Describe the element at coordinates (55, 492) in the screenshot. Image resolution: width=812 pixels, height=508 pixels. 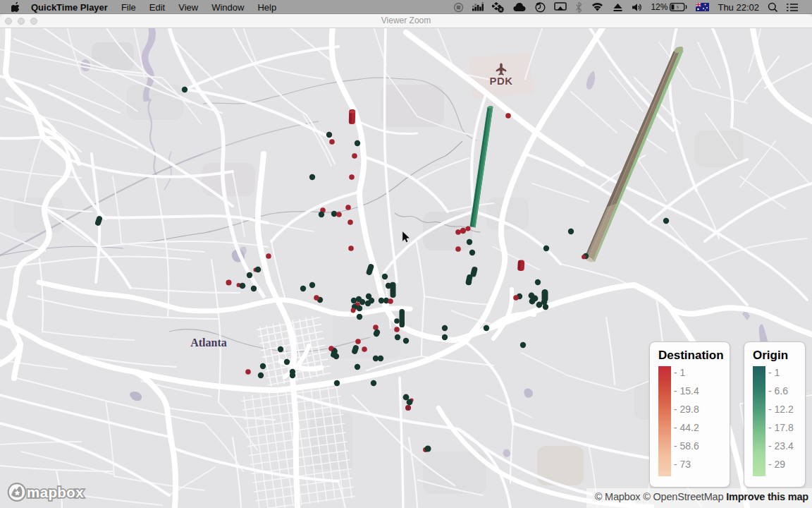
I see `svg-text: mapbox` at that location.